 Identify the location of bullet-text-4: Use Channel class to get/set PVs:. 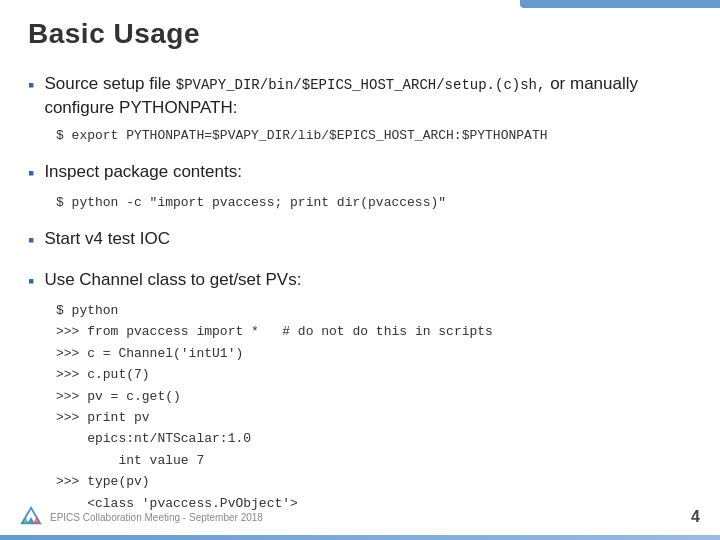
(172, 280).